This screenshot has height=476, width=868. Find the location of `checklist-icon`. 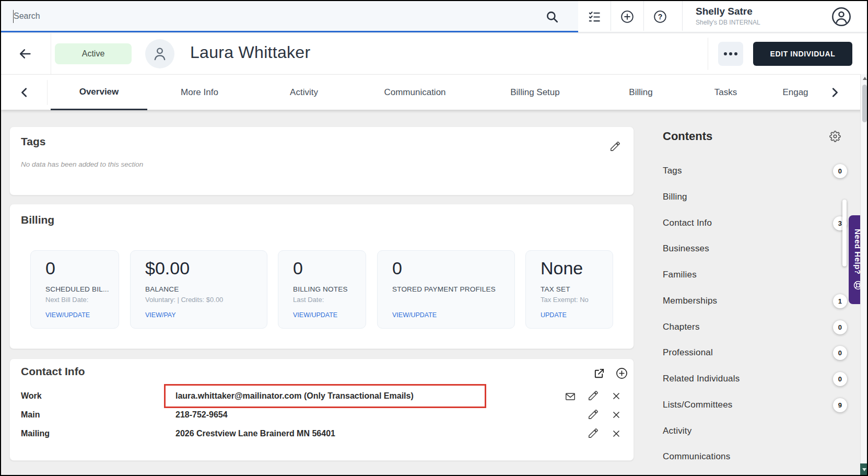

checklist-icon is located at coordinates (594, 17).